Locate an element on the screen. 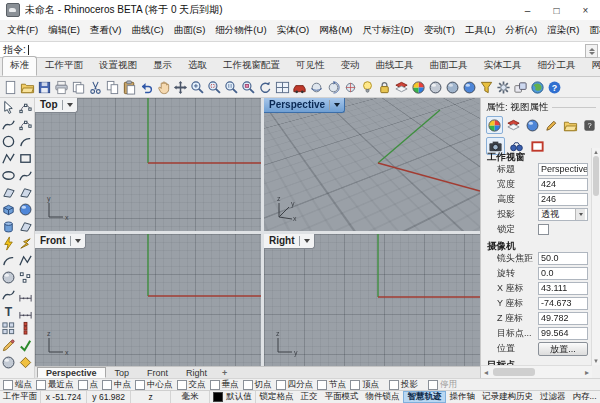 The image size is (600, 403). cut-icon is located at coordinates (96, 88).